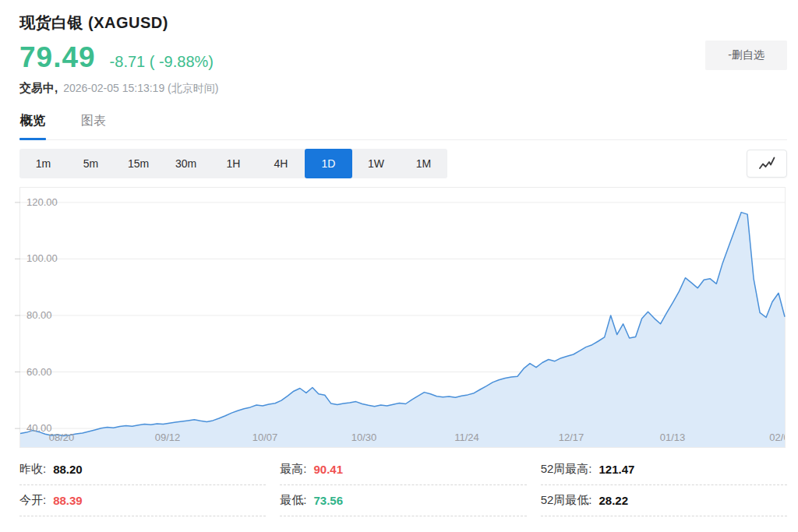 This screenshot has height=532, width=798. I want to click on price-change: -8.71 ( -9.88%), so click(162, 62).